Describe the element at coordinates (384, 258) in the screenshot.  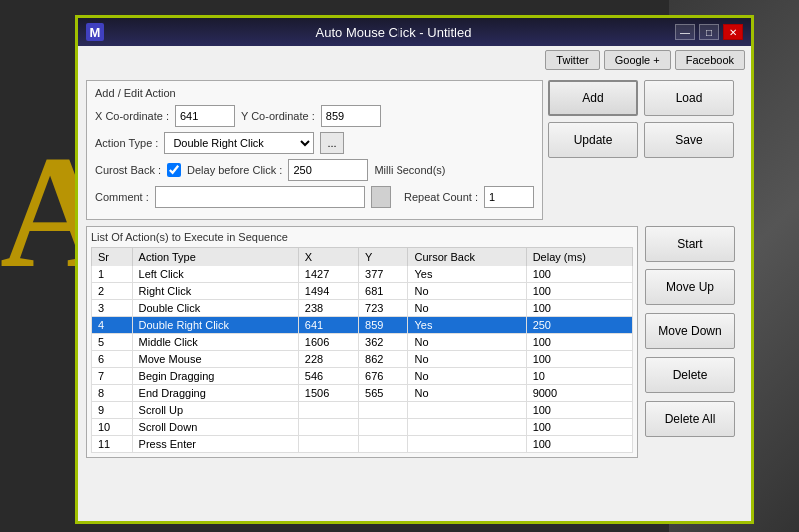
I see `col-y: Y` at that location.